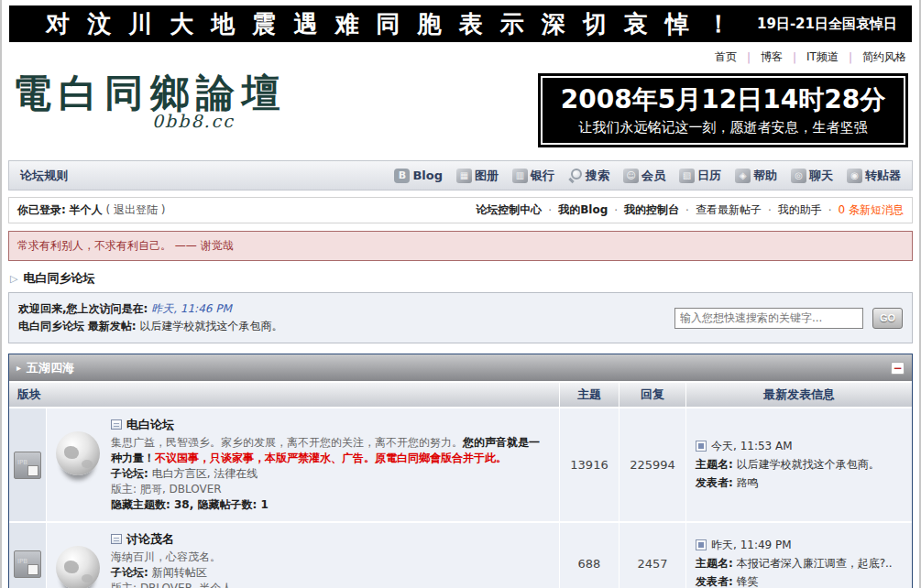 This screenshot has height=588, width=921. What do you see at coordinates (854, 176) in the screenshot?
I see `repost-icon: ◉` at bounding box center [854, 176].